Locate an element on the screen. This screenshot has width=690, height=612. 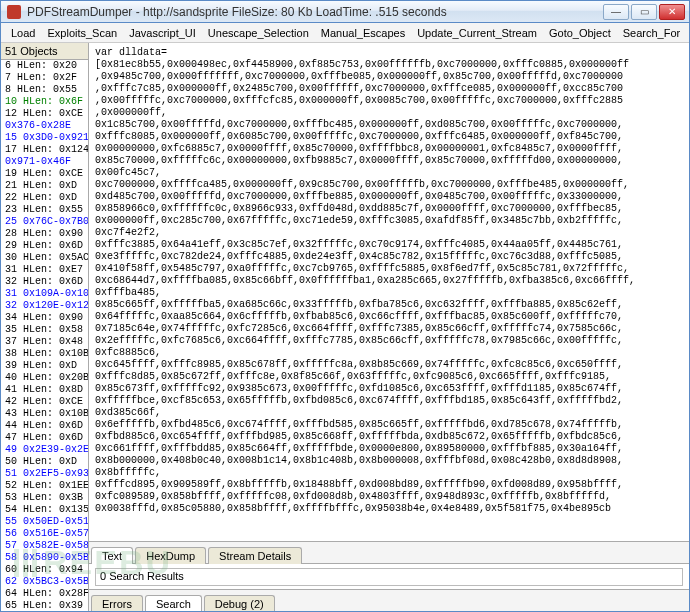
menu-update-current-stream: Update_Current_Stream is located at coordinates (477, 33).